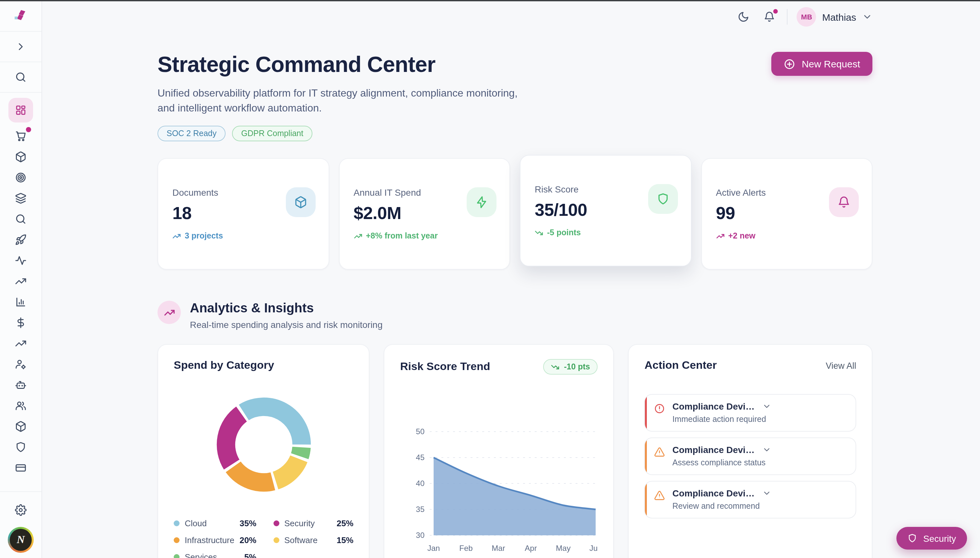 This screenshot has width=980, height=558. What do you see at coordinates (21, 385) in the screenshot?
I see `sidebar-item-automation` at bounding box center [21, 385].